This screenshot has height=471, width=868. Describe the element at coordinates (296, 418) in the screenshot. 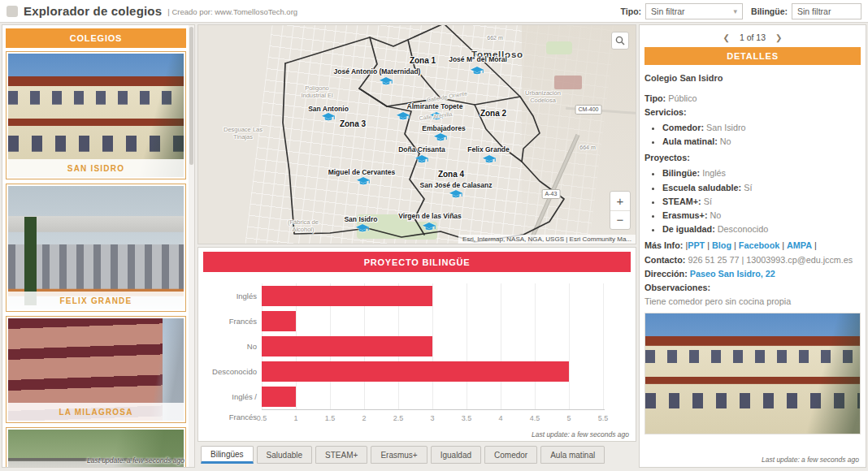

I see `x-tick-label: 1` at that location.